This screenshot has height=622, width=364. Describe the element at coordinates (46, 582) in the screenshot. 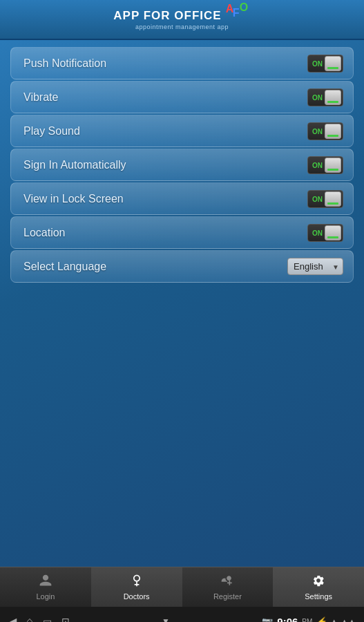

I see `login-icon` at that location.